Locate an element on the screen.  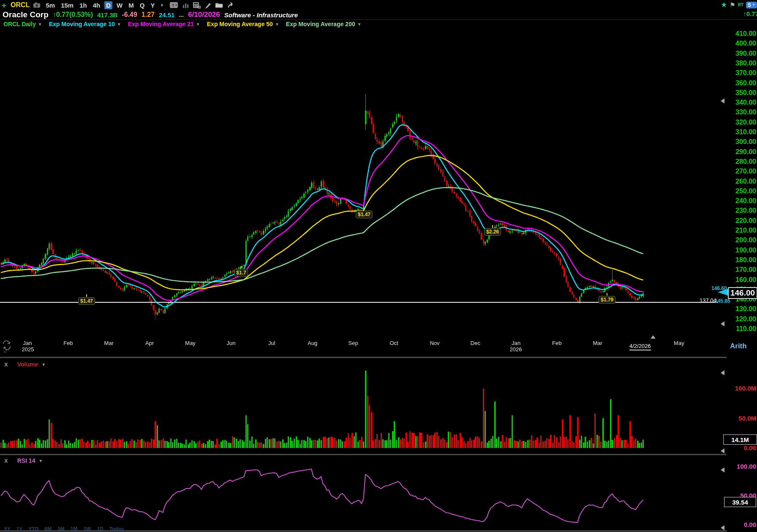
timeframe-y: Y is located at coordinates (152, 5).